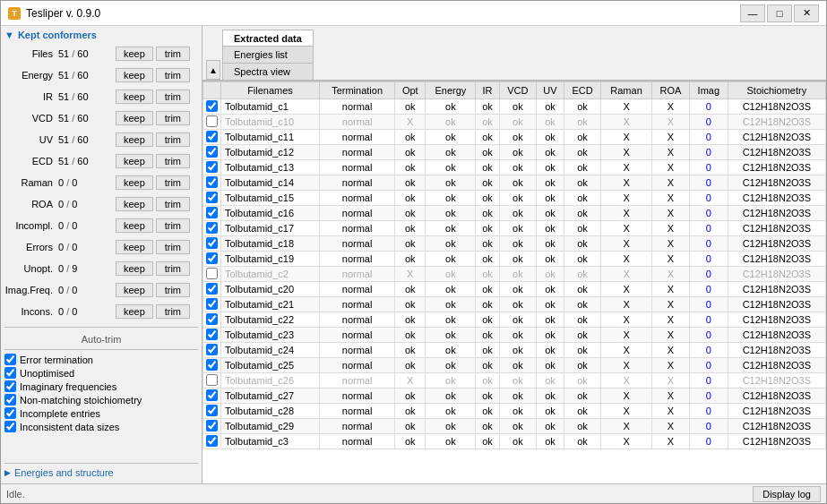  What do you see at coordinates (787, 494) in the screenshot?
I see `display-log-button: Display log` at bounding box center [787, 494].